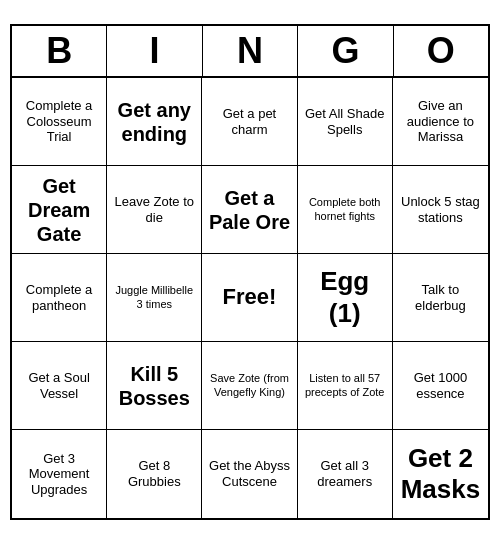 The width and height of the screenshot is (500, 544). What do you see at coordinates (440, 474) in the screenshot?
I see `bingo-cell-24: Get 2 Masks` at bounding box center [440, 474].